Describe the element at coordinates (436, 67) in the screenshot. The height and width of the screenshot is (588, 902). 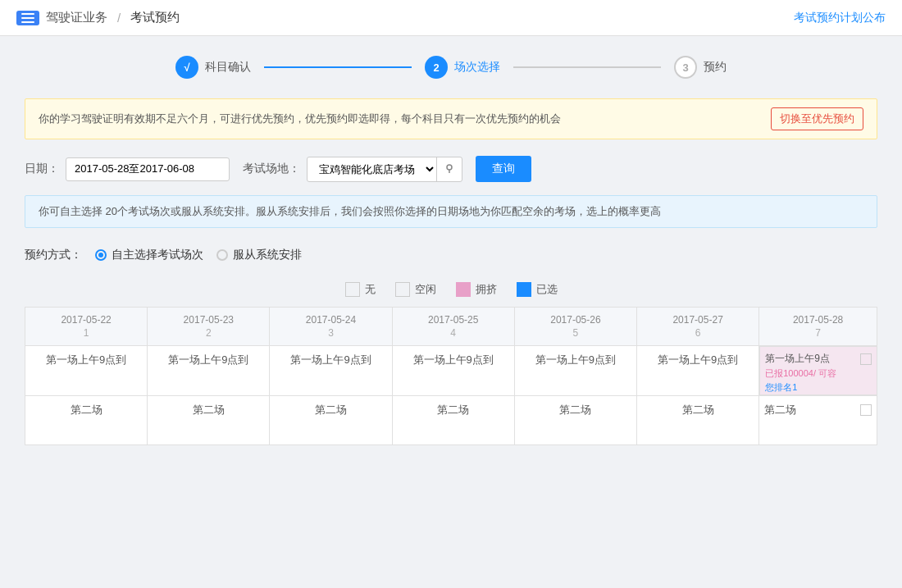
I see `step-2-symbol: 2` at that location.